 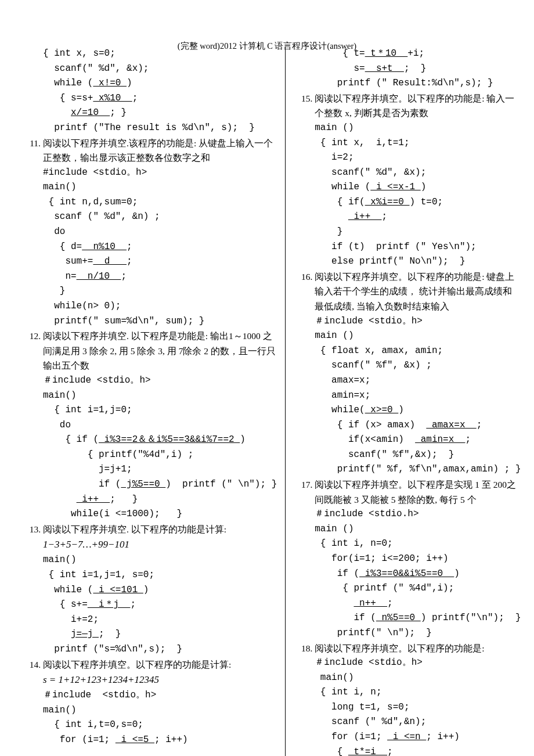 What do you see at coordinates (304, 277) in the screenshot?
I see `q16-num: 16.` at bounding box center [304, 277].